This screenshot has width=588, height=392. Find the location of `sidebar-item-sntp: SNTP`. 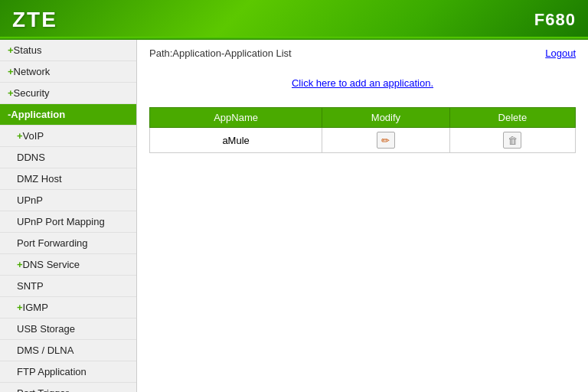

sidebar-item-sntp: SNTP is located at coordinates (68, 286).